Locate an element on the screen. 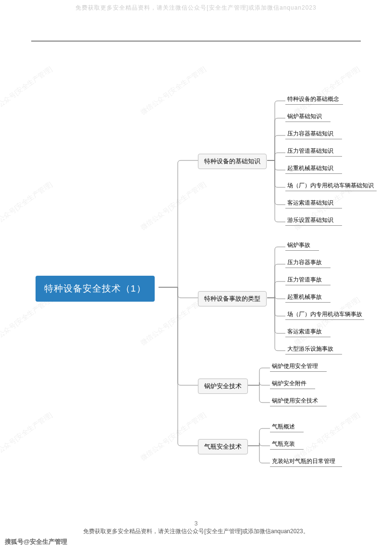 Image resolution: width=392 pixels, height=550 pixels. branch-node: 气瓶安全技术 is located at coordinates (223, 447).